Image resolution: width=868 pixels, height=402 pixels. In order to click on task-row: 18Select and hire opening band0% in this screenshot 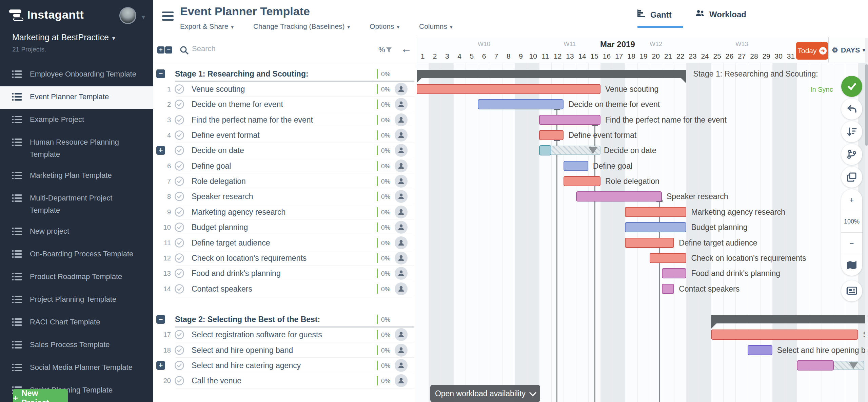, I will do `click(285, 350)`.